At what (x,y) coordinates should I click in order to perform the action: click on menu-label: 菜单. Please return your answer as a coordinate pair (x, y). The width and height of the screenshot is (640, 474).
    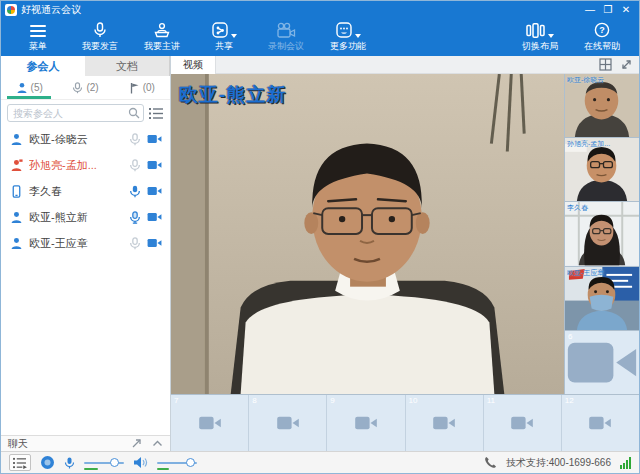
    Looking at the image, I should click on (38, 46).